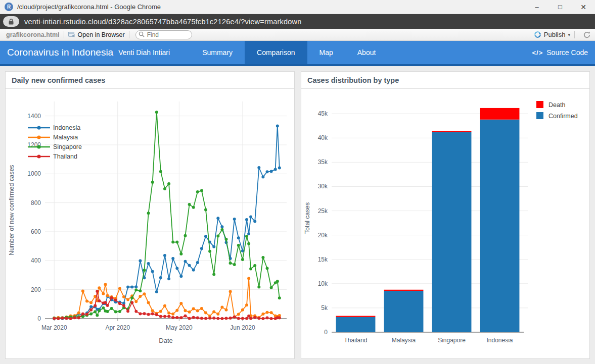 This screenshot has height=364, width=595. What do you see at coordinates (243, 328) in the screenshot?
I see `svg-text: Jun 2020` at bounding box center [243, 328].